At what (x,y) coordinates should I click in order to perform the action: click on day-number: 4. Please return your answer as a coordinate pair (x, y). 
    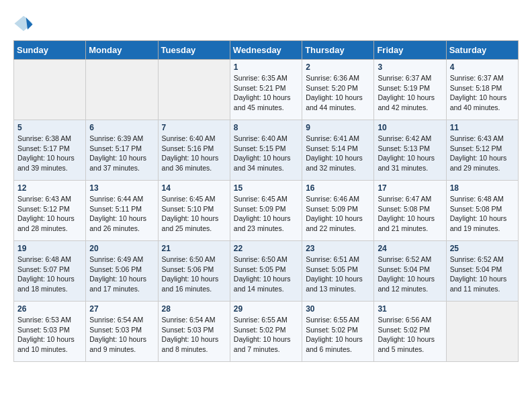
    Looking at the image, I should click on (482, 67).